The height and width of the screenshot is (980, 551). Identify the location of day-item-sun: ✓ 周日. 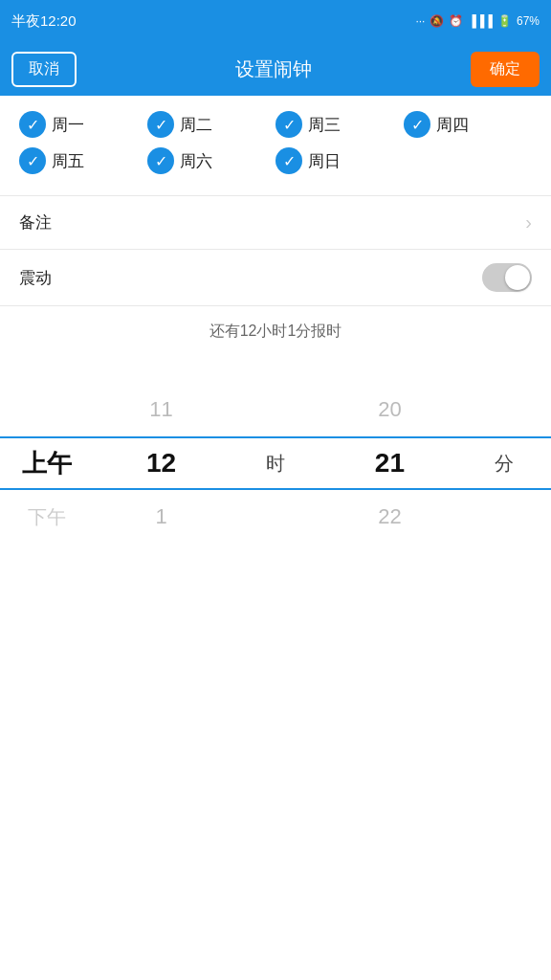
(340, 161).